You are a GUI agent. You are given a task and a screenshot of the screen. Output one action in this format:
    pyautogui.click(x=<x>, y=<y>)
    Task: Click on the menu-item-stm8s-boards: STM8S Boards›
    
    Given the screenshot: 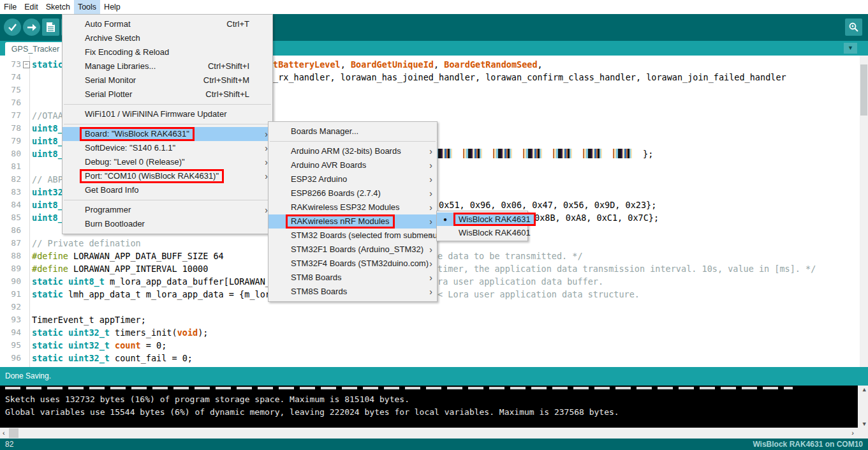 What is the action you would take?
    pyautogui.click(x=353, y=292)
    